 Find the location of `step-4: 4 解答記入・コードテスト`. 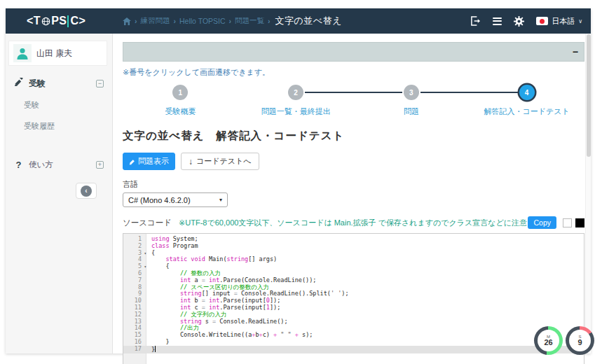

step-4: 4 解答記入・コードテスト is located at coordinates (527, 102).